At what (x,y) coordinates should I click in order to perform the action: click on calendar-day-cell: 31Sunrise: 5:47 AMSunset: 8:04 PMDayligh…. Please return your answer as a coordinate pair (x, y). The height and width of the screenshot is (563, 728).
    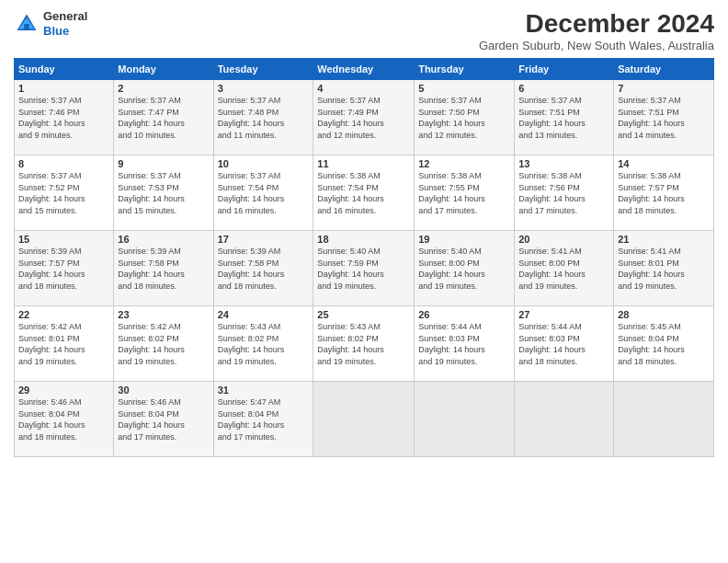
    Looking at the image, I should click on (263, 419).